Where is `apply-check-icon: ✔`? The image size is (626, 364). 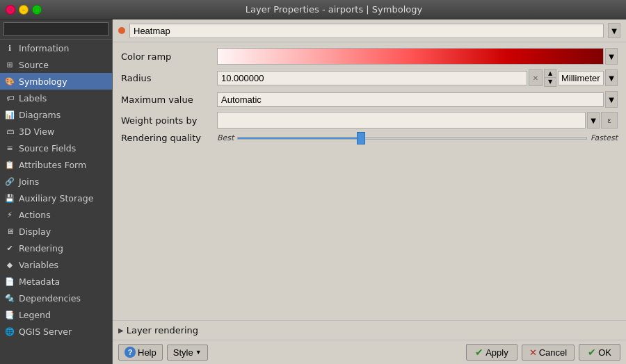
apply-check-icon: ✔ is located at coordinates (479, 352).